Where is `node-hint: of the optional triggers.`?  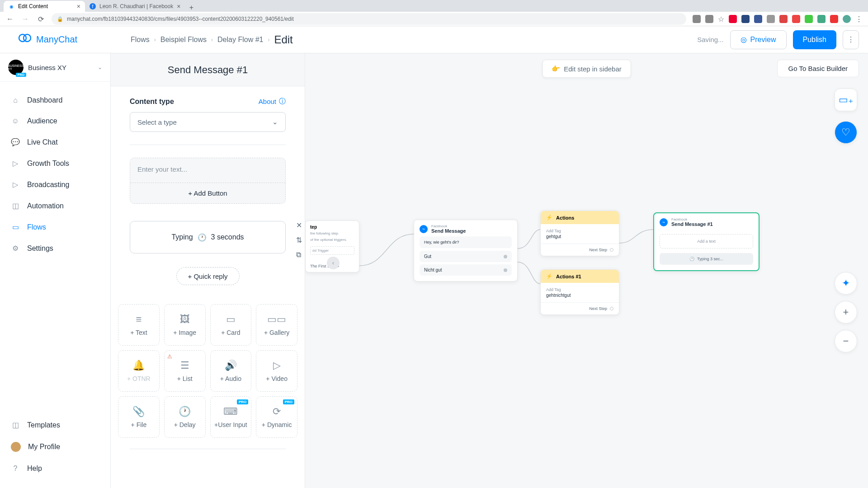 node-hint: of the optional triggers. is located at coordinates (332, 240).